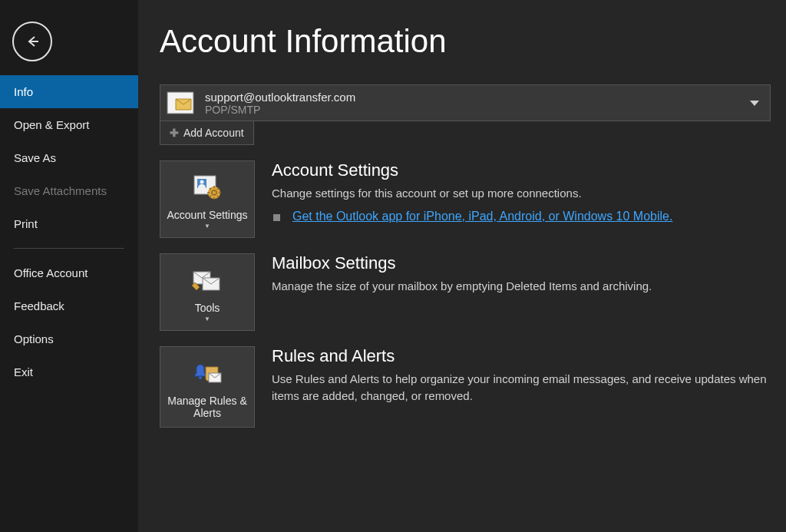 The height and width of the screenshot is (532, 786). Describe the element at coordinates (35, 158) in the screenshot. I see `sidebar-item-label: Save As` at that location.